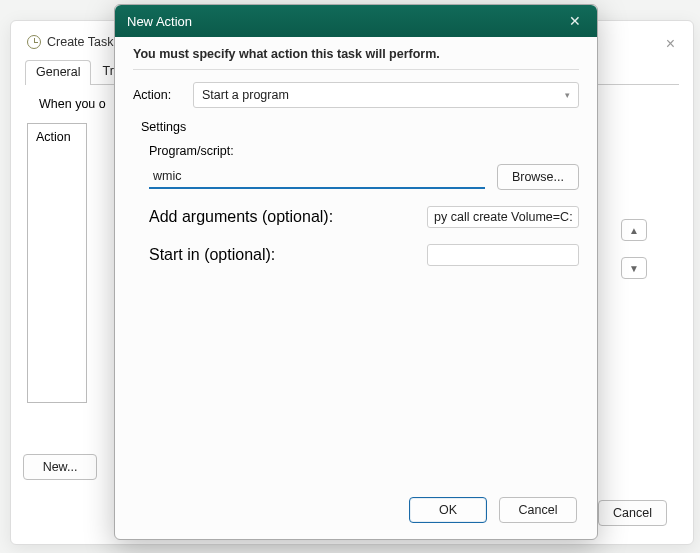  Describe the element at coordinates (57, 137) in the screenshot. I see `actions-list-header: Action` at that location.